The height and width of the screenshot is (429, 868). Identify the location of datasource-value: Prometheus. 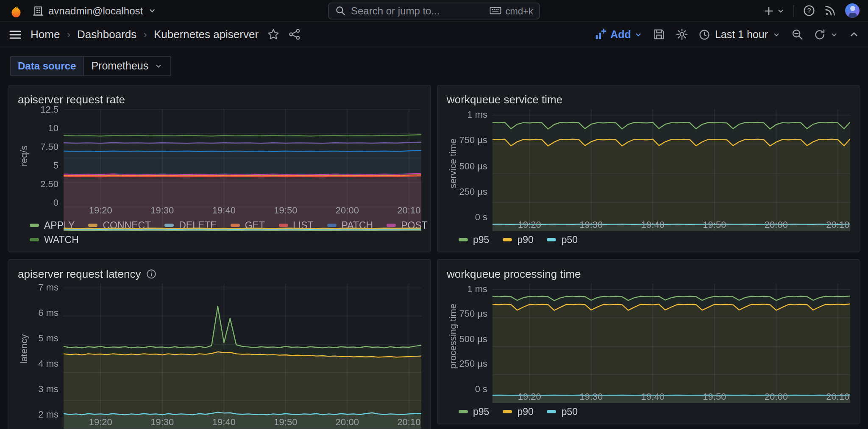
(120, 66).